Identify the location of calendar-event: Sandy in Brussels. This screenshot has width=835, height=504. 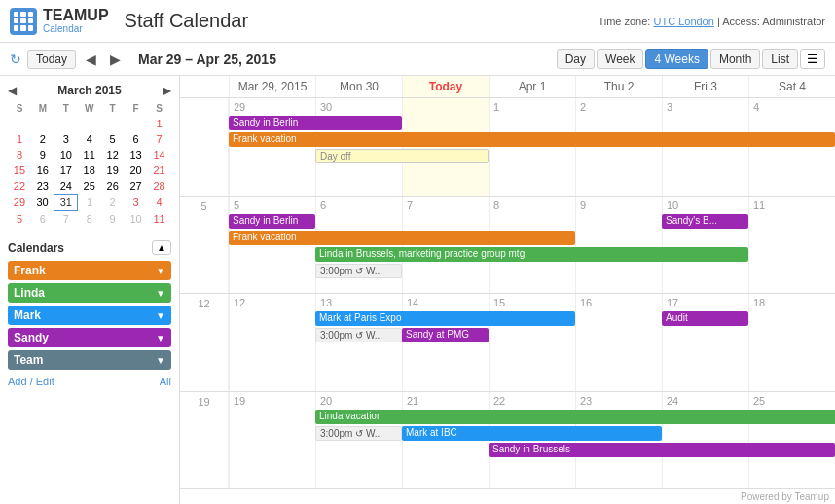
(662, 450).